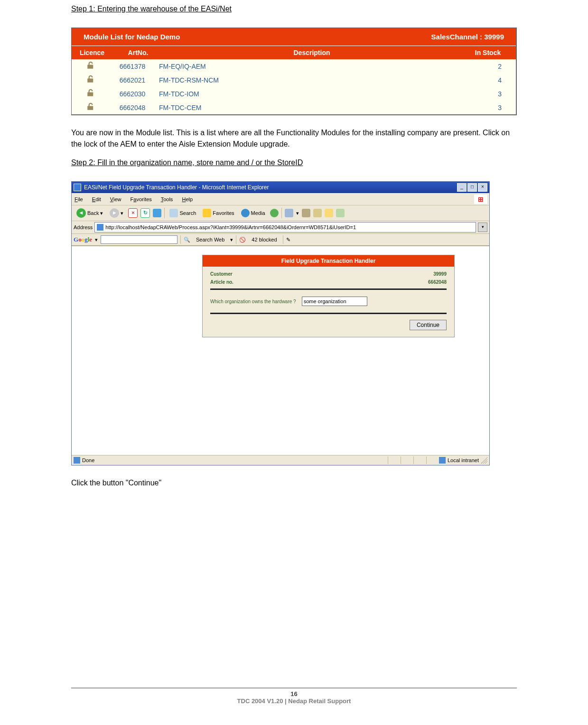 The image size is (588, 725). I want to click on mail-dropdown-icon: ▾, so click(298, 214).